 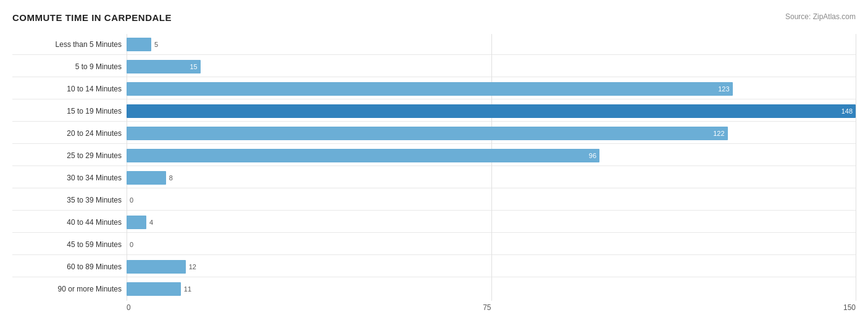 What do you see at coordinates (69, 111) in the screenshot?
I see `bar-label: 15 to 19 Minutes` at bounding box center [69, 111].